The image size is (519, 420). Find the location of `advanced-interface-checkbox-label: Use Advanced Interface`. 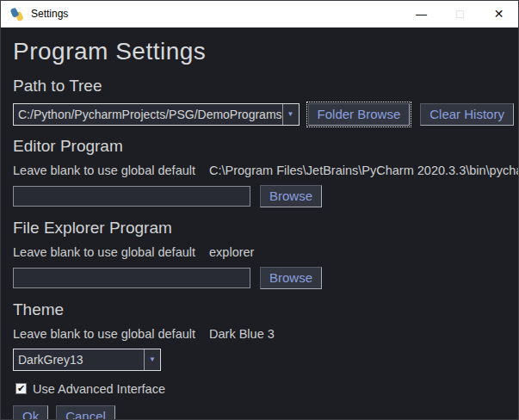

advanced-interface-checkbox-label: Use Advanced Interface is located at coordinates (99, 389).